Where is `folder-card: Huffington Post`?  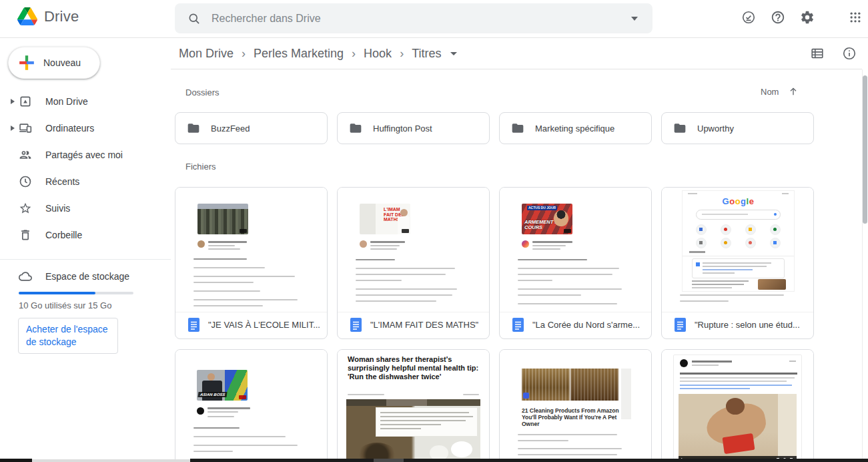 folder-card: Huffington Post is located at coordinates (414, 128).